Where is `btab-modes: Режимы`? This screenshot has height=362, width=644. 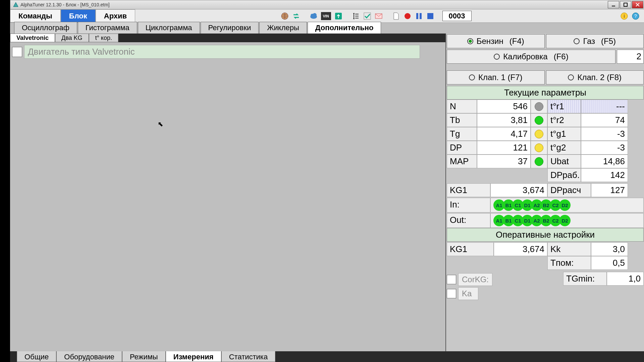 btab-modes: Режимы is located at coordinates (144, 357).